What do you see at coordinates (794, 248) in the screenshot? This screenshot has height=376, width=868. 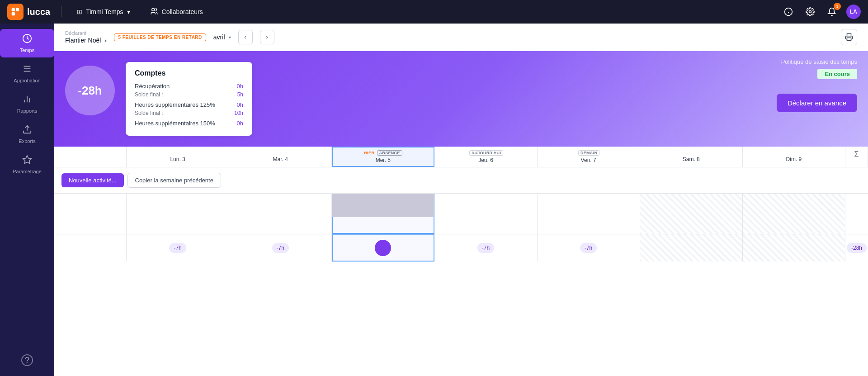 I see `summary-cell-dim9` at bounding box center [794, 248].